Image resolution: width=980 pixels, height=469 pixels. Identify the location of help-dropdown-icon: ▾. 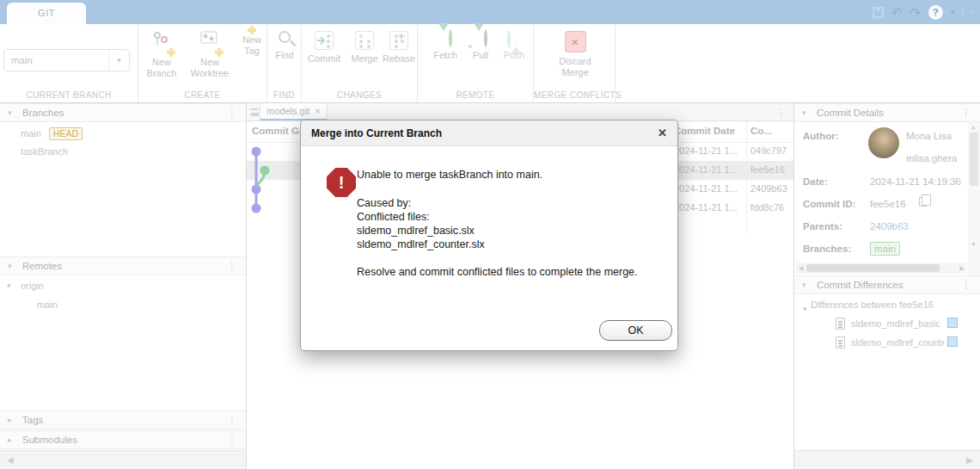
(952, 12).